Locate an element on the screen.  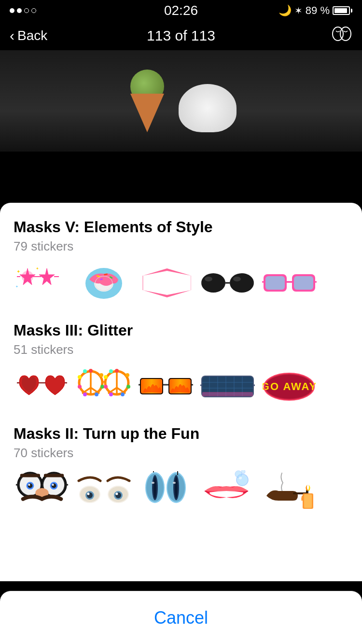
icecream-character is located at coordinates (147, 101).